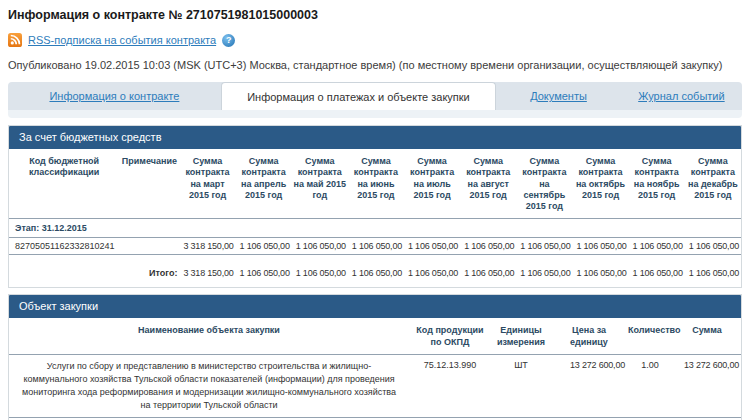 The width and height of the screenshot is (750, 420). Describe the element at coordinates (450, 386) in the screenshot. I see `okpd-code-cell: 75.12.13.990` at that location.